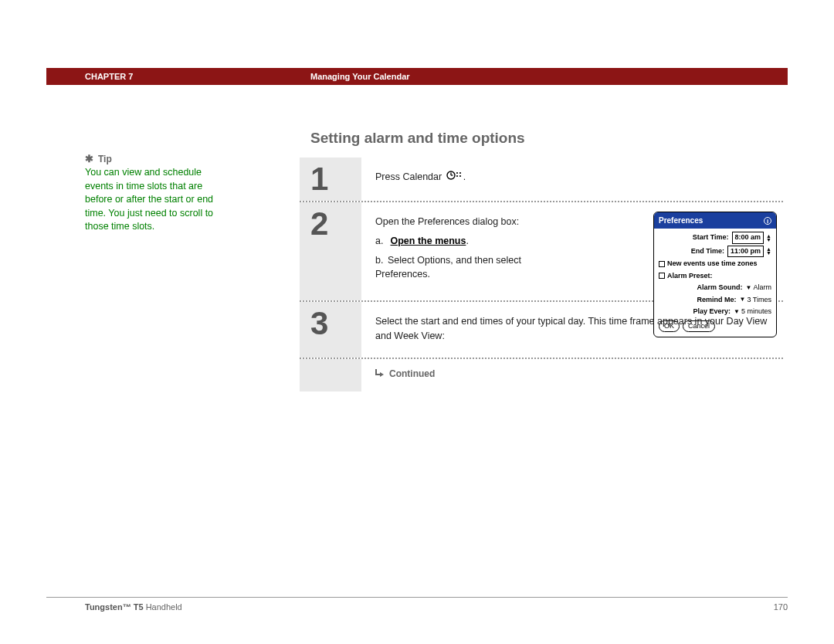 This screenshot has height=644, width=834. What do you see at coordinates (331, 252) in the screenshot?
I see `step-number: 2` at bounding box center [331, 252].